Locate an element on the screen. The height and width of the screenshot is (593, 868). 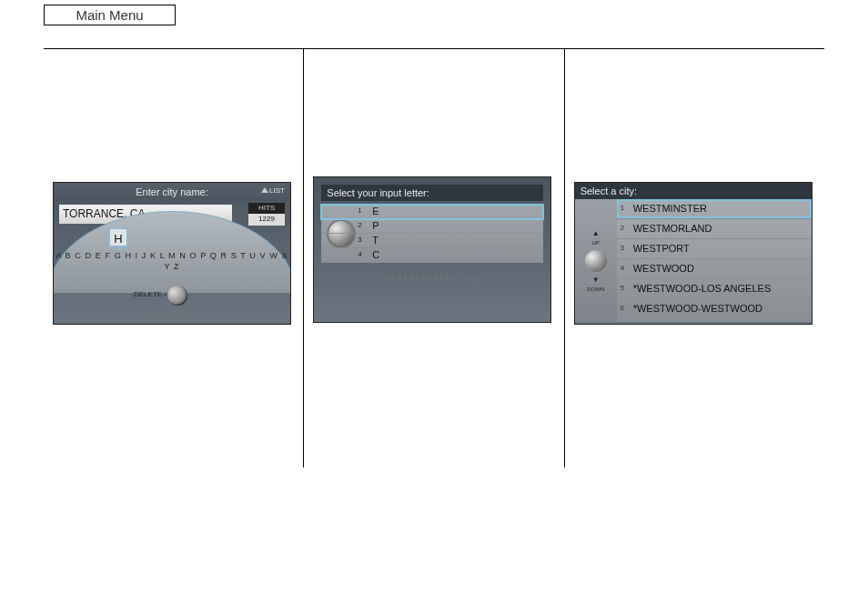
city-row-6: 6*WESTWOOD-WESTWOOD is located at coordinates (714, 309).